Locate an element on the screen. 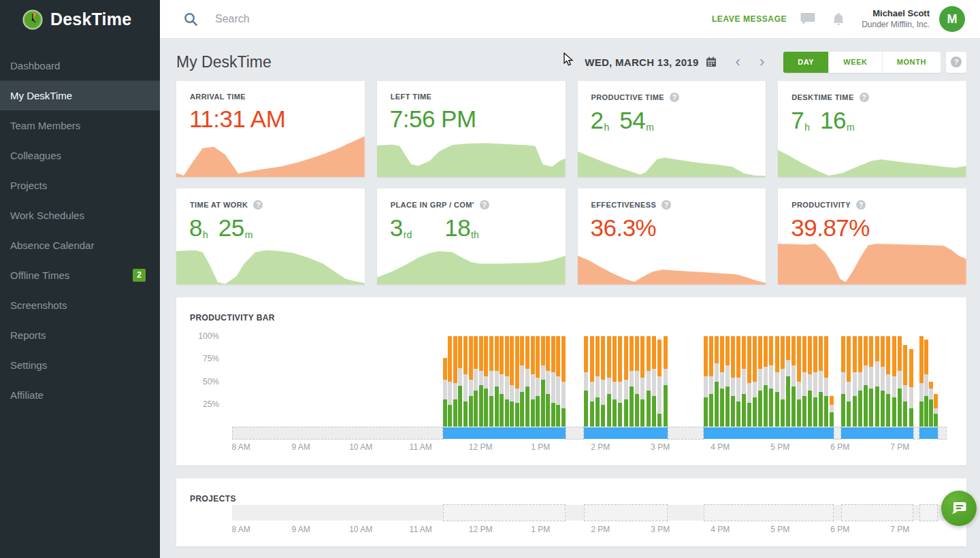 Image resolution: width=980 pixels, height=558 pixels. sidebar-item-affiliate: Affiliate is located at coordinates (80, 395).